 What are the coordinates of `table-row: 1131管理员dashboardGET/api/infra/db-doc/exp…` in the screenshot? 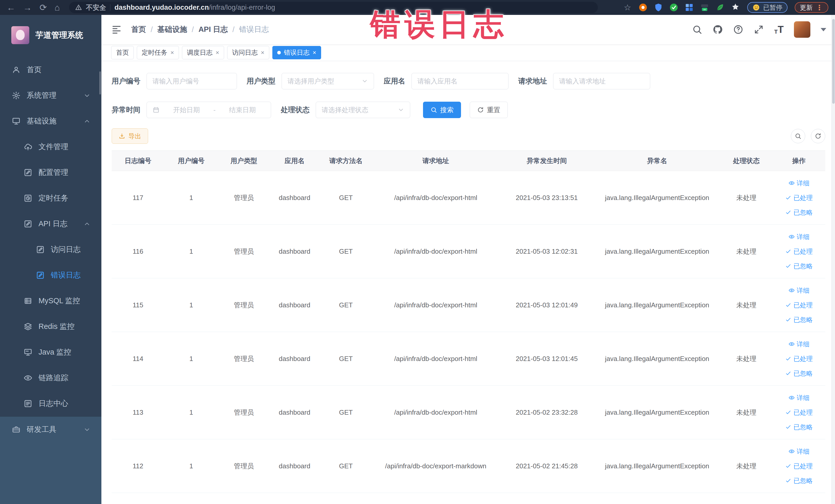 It's located at (468, 412).